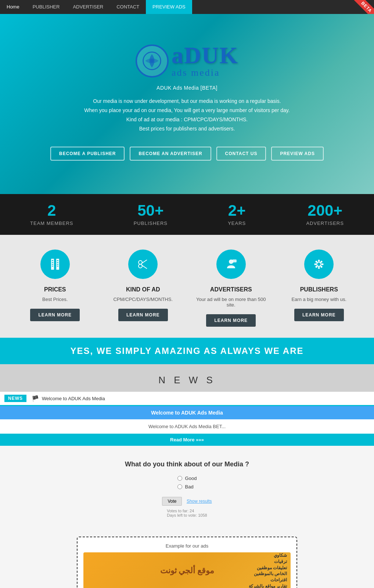 The height and width of the screenshot is (588, 374). What do you see at coordinates (187, 560) in the screenshot?
I see `ad-example-section: Example for our ads موقع ألجي ثونت شكاوي…` at bounding box center [187, 560].